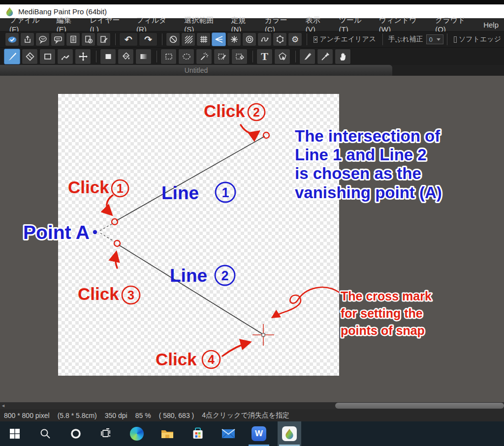 This screenshot has width=504, height=446. Describe the element at coordinates (325, 57) in the screenshot. I see `eyedropper-tool-button` at that location.